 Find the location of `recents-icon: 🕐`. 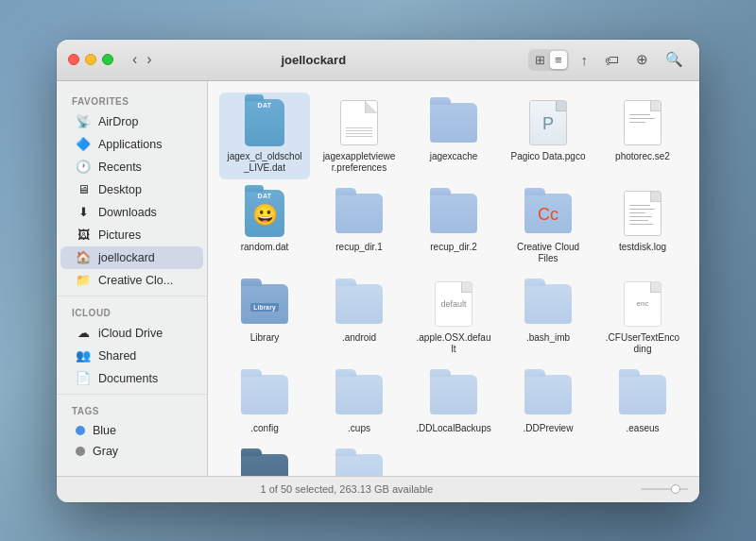

recents-icon: 🕐 is located at coordinates (83, 167).